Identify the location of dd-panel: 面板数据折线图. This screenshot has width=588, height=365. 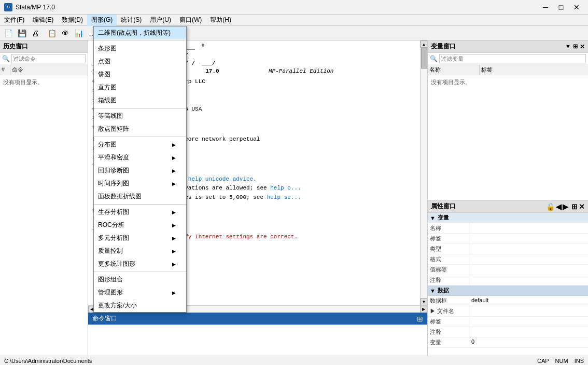
(140, 196).